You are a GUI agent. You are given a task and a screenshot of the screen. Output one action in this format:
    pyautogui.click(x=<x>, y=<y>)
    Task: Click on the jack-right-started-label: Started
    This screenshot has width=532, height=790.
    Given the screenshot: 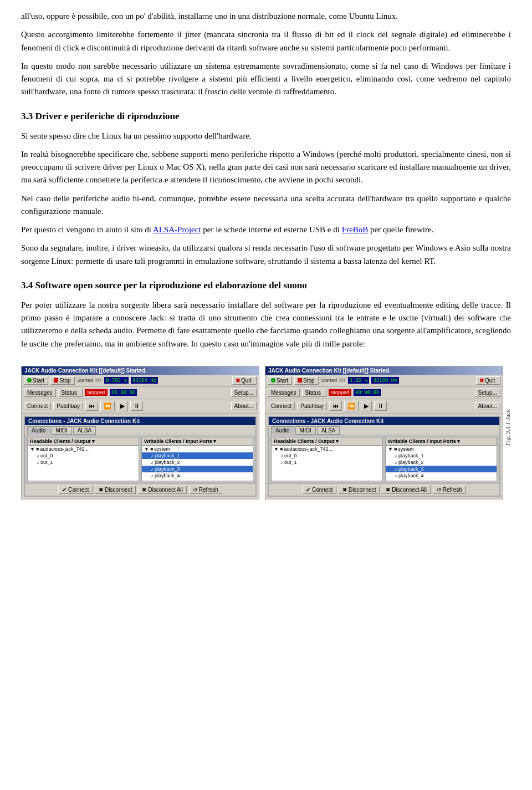 What is the action you would take?
    pyautogui.click(x=329, y=380)
    